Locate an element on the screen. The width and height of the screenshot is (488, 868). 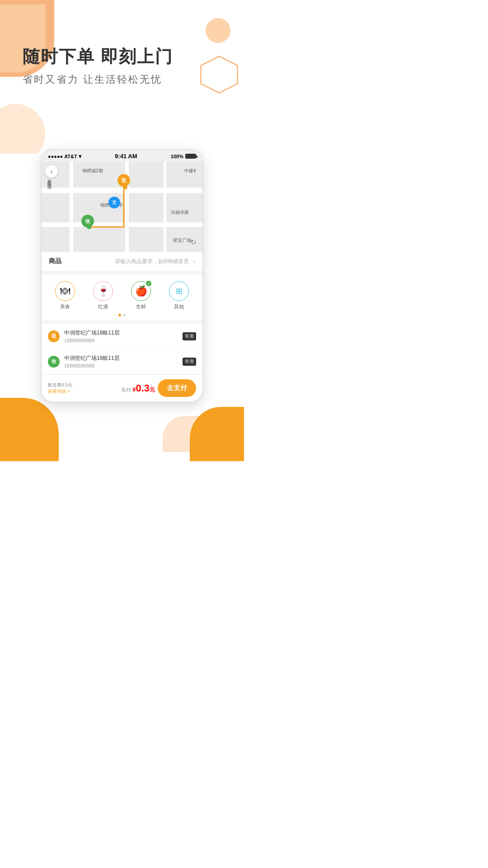
map-road-v1 is located at coordinates (71, 207).